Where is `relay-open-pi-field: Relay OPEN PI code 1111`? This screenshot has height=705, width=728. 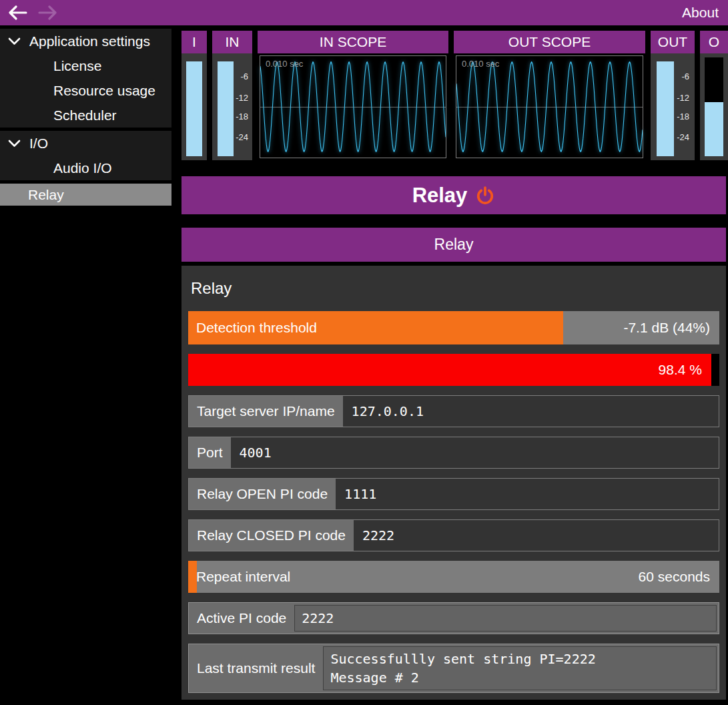 relay-open-pi-field: Relay OPEN PI code 1111 is located at coordinates (454, 494).